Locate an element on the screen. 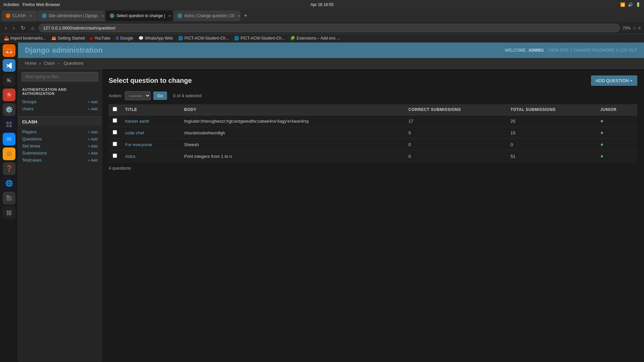 The width and height of the screenshot is (644, 362). action-select: --------- is located at coordinates (138, 96).